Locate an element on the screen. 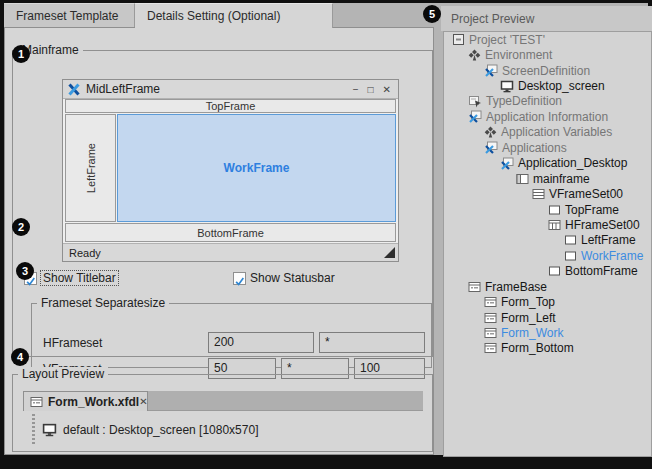 This screenshot has height=469, width=652. annotation-badge-3: 3 is located at coordinates (25, 271).